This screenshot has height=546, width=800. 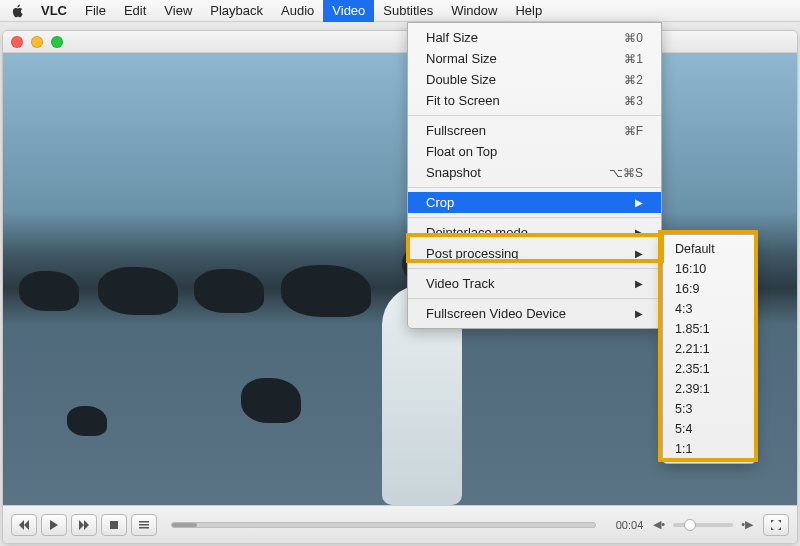 What do you see at coordinates (703, 525) in the screenshot?
I see `volume-slider` at bounding box center [703, 525].